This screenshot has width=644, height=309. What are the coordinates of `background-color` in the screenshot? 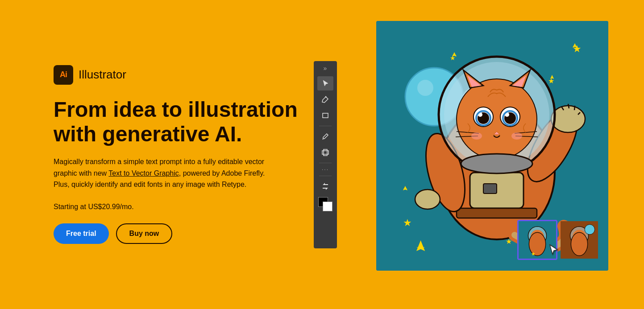 It's located at (328, 206).